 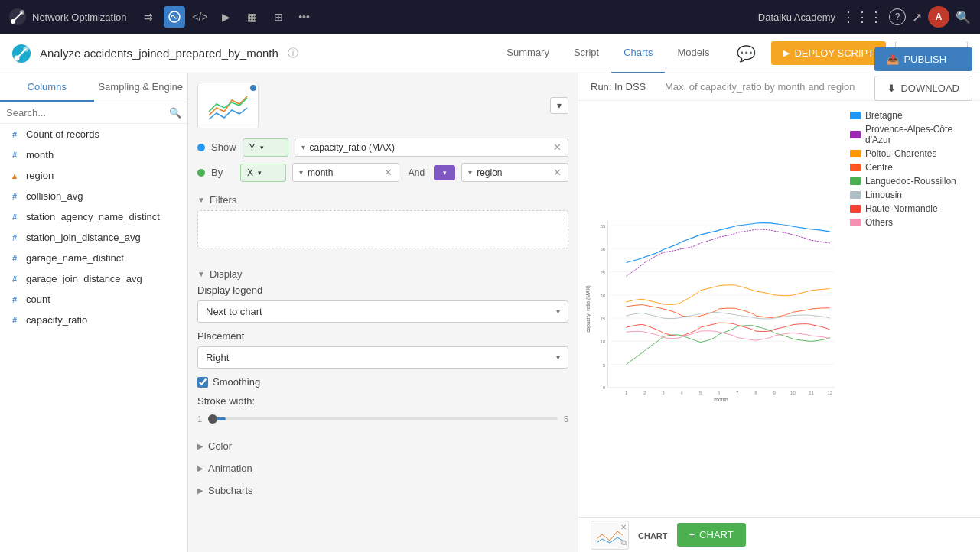 I want to click on legend-item: Others, so click(x=912, y=222).